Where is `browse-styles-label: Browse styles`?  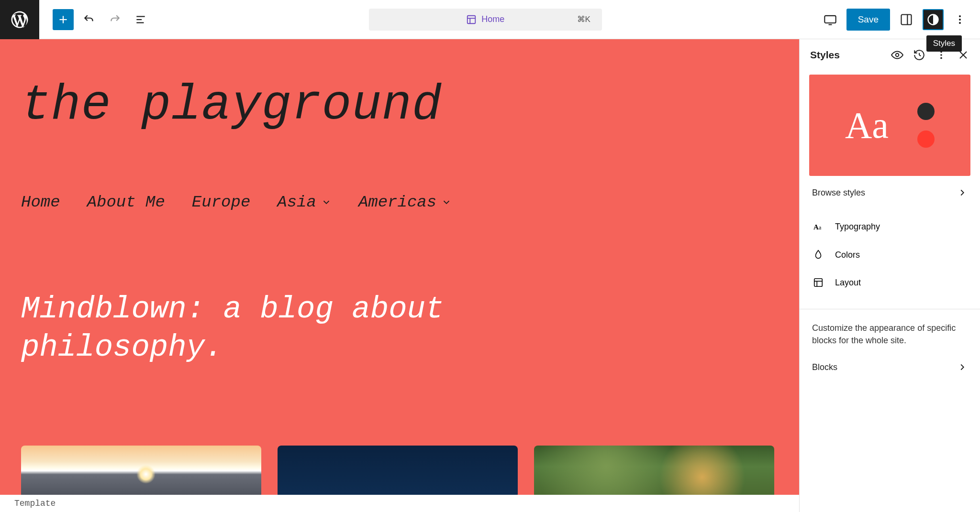
browse-styles-label: Browse styles is located at coordinates (838, 193).